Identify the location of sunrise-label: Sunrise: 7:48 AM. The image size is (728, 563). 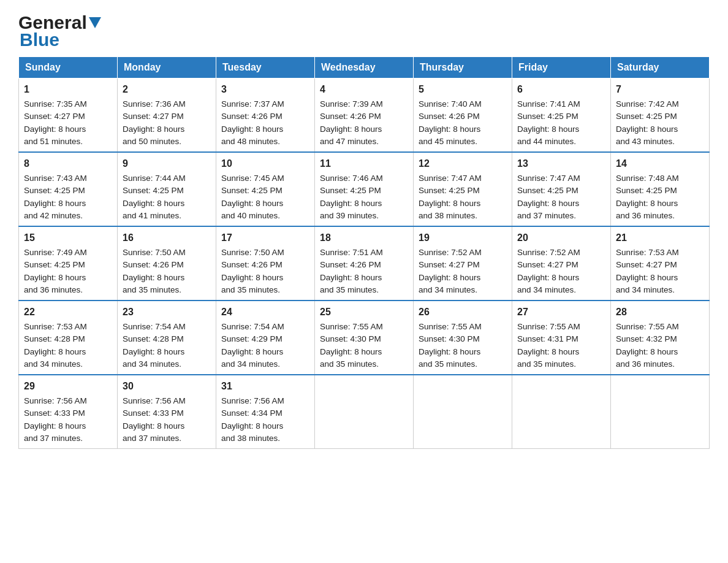
(647, 178).